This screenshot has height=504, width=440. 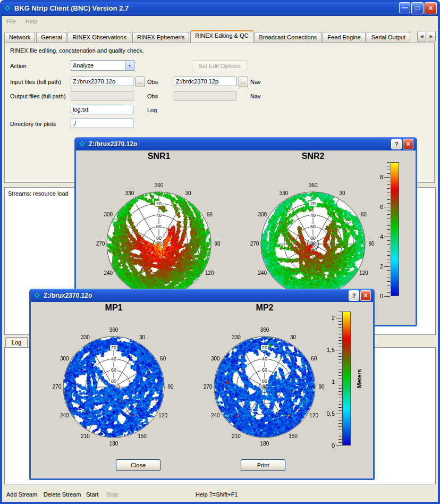 I want to click on action-value: Analyze, so click(x=98, y=65).